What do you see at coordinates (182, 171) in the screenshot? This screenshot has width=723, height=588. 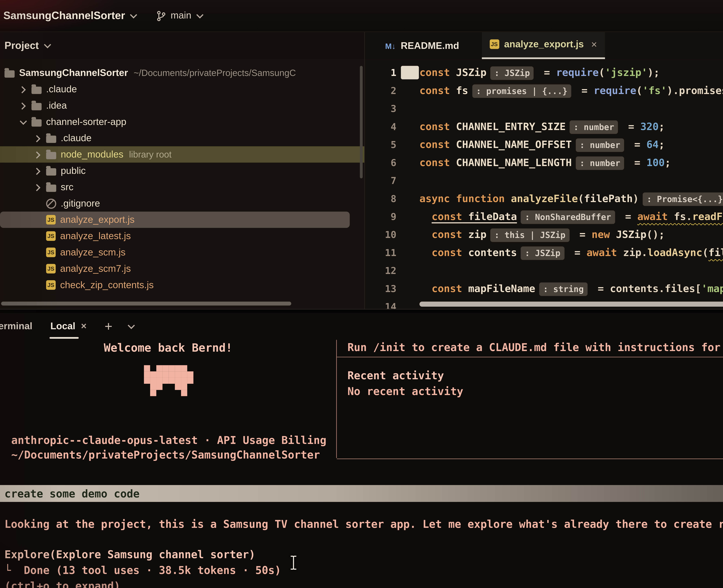 I see `tree-item-public: public` at bounding box center [182, 171].